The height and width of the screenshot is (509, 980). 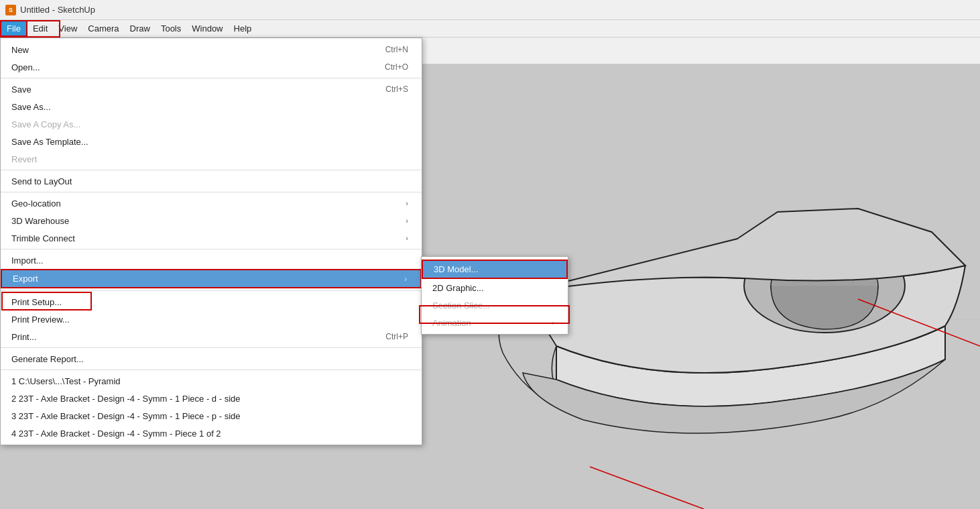 I want to click on export-animation: Animation ›, so click(x=495, y=323).